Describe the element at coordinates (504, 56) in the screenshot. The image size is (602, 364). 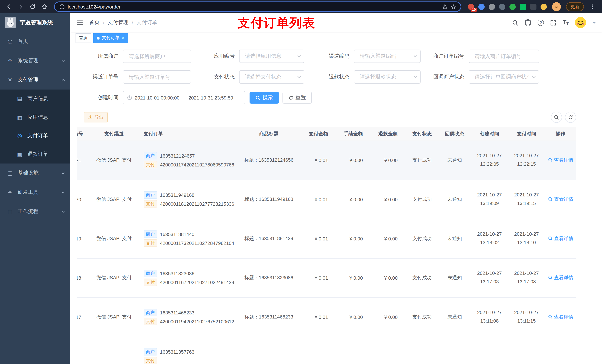
I see `merchant-order-no-input` at that location.